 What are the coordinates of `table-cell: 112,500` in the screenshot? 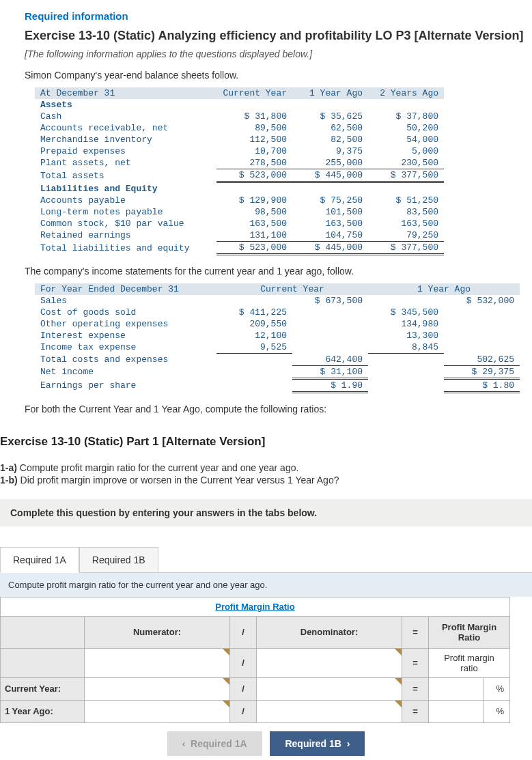 It's located at (254, 139).